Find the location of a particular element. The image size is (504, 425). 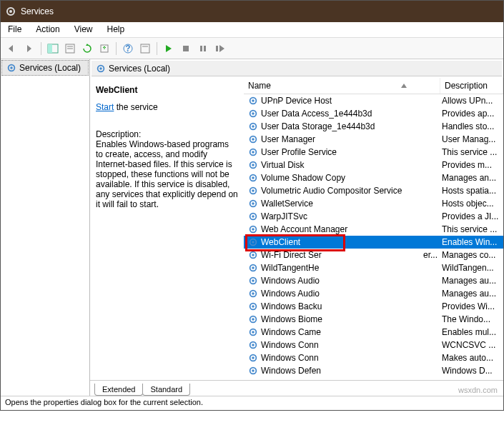

menu-action: Action is located at coordinates (47, 30).